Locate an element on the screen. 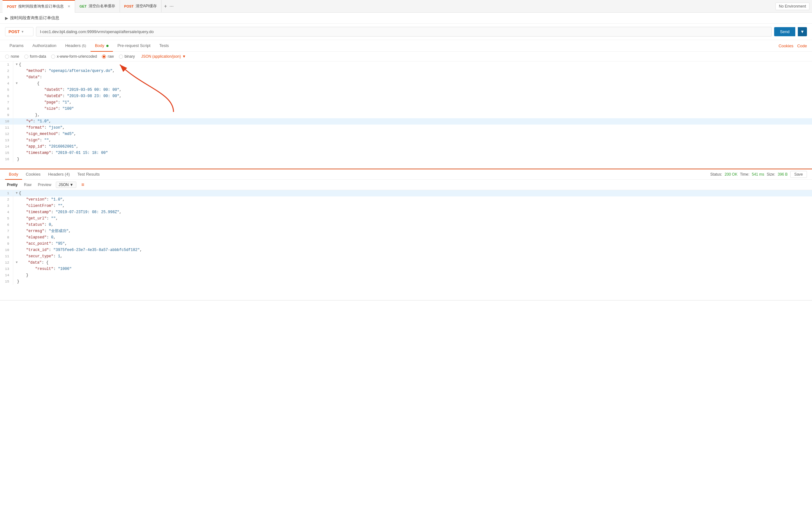 The width and height of the screenshot is (812, 519). request-line-13: 13 "sign": "", is located at coordinates (406, 140).